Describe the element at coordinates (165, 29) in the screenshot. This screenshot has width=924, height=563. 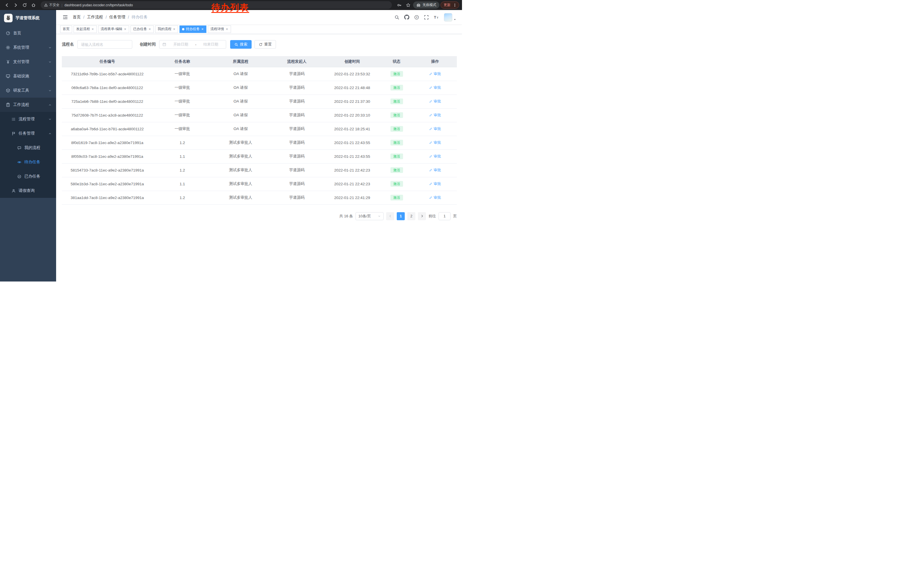
I see `tab-label: 我的流程` at that location.